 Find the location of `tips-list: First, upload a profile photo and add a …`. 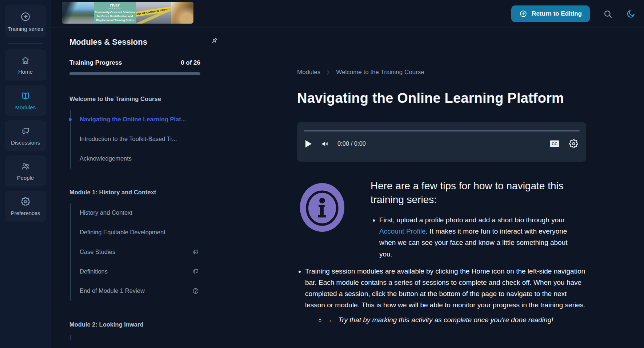

tips-list: First, upload a profile photo and add a … is located at coordinates (475, 237).